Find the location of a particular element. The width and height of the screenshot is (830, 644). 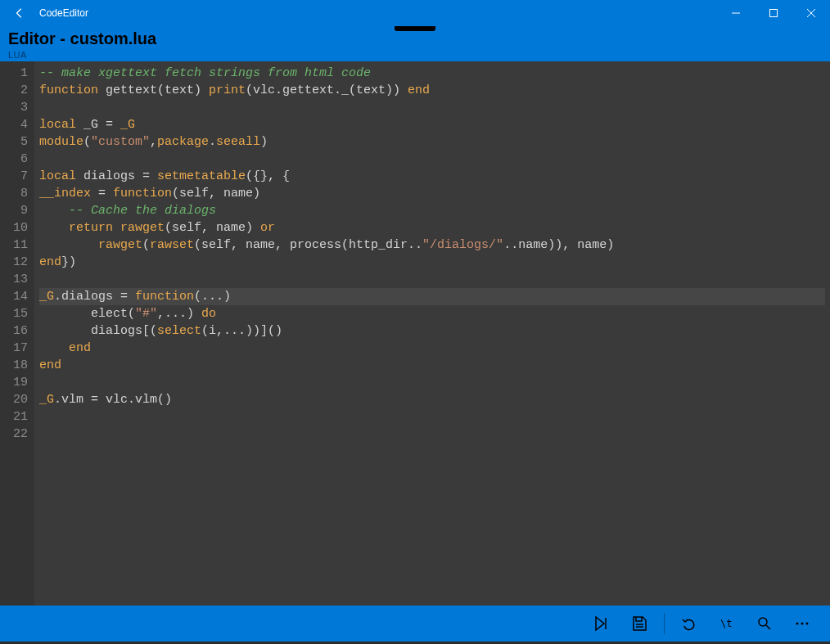

code-line: module("custom",package.seeall) is located at coordinates (432, 142).